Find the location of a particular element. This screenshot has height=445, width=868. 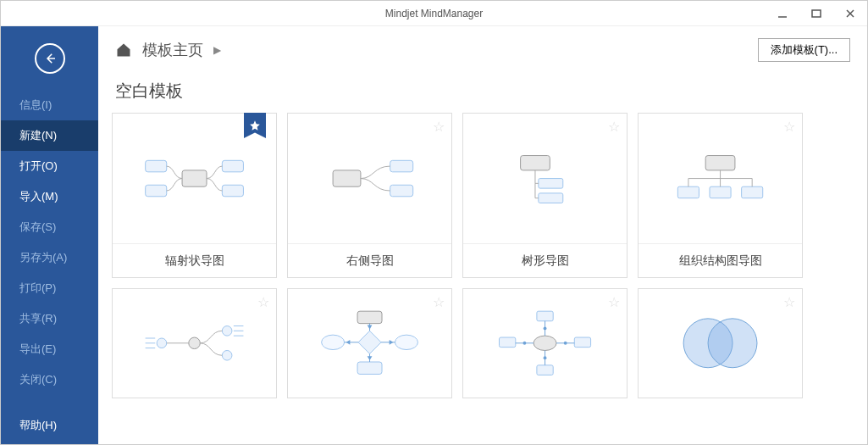

sidebar-item-new: 新建(N) is located at coordinates (49, 136).